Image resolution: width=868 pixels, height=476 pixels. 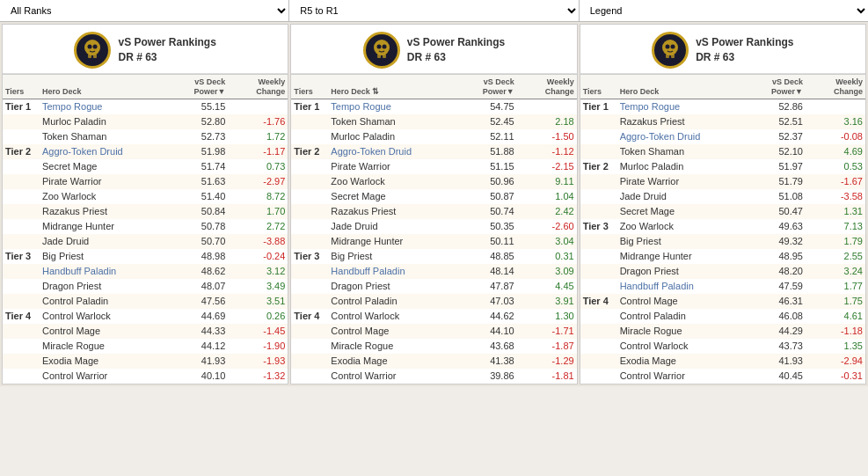 I want to click on power-value: 48.20, so click(x=779, y=271).